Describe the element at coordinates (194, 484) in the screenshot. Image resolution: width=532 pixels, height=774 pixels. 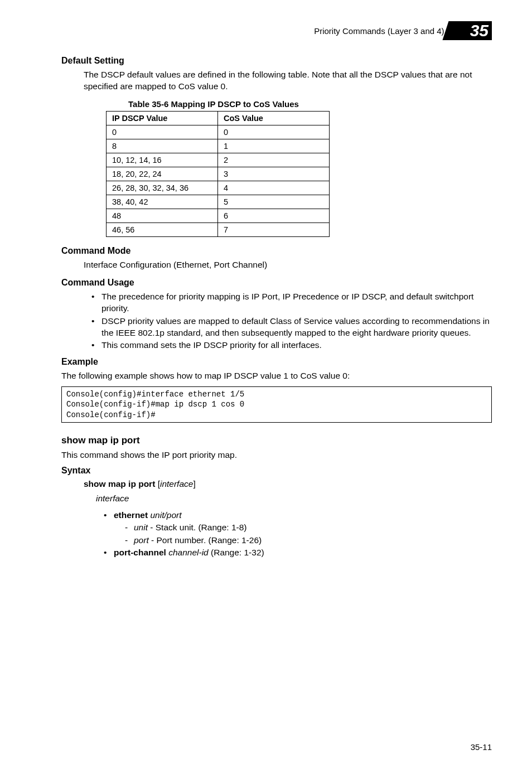
I see `syntax-bracket: ]` at that location.